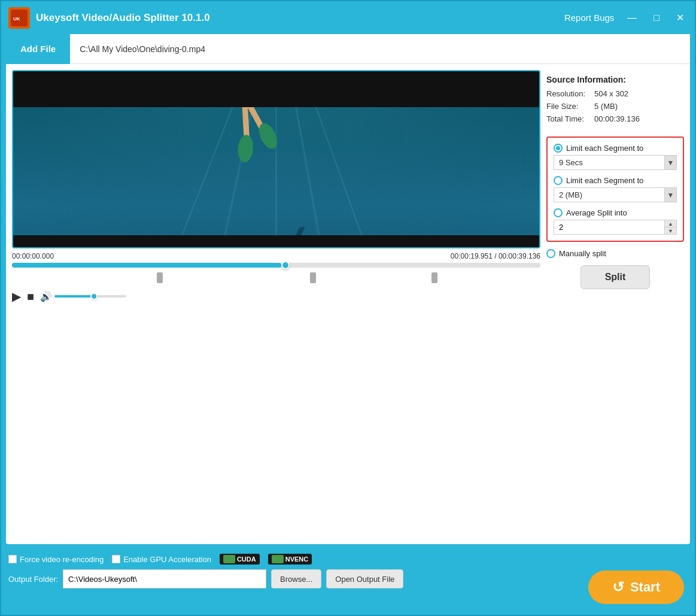 Image resolution: width=696 pixels, height=616 pixels. What do you see at coordinates (83, 297) in the screenshot?
I see `volume-area: 🔊` at bounding box center [83, 297].